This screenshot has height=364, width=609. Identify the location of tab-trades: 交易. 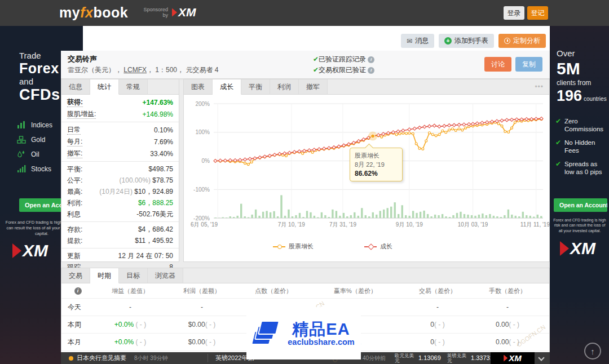
(76, 276).